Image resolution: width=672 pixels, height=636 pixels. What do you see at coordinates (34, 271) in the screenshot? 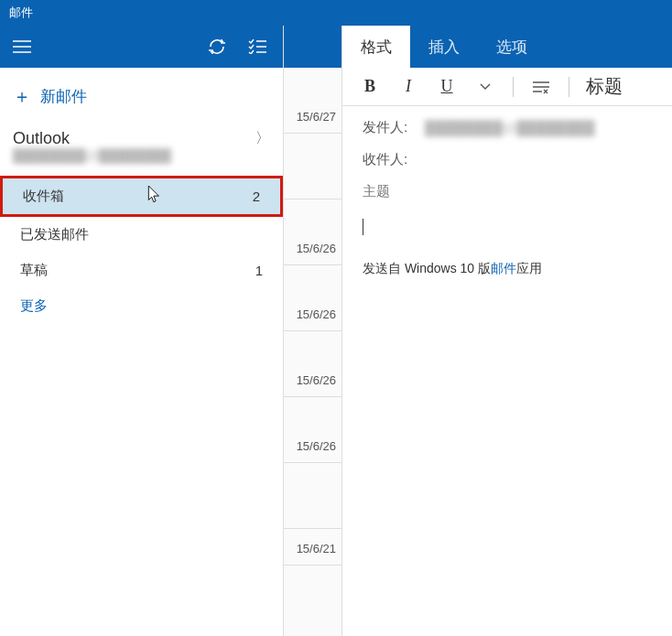
I see `folder-label: 草稿` at bounding box center [34, 271].